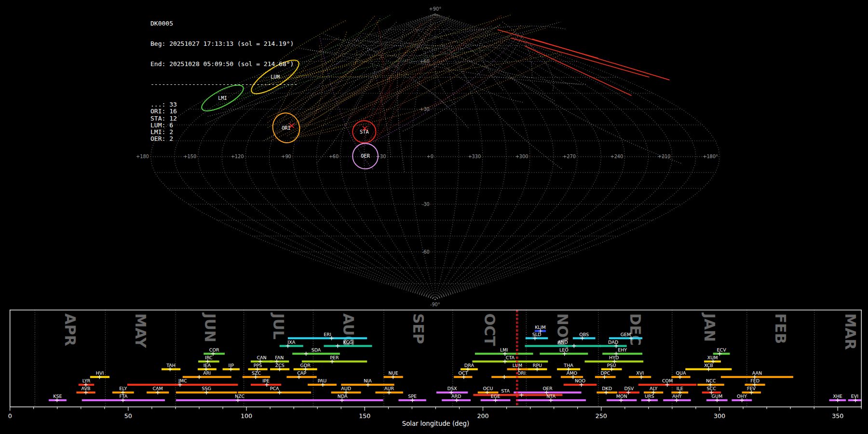 This screenshot has height=434, width=868. Describe the element at coordinates (302, 373) in the screenshot. I see `shower-label-CAP: CAP` at that location.